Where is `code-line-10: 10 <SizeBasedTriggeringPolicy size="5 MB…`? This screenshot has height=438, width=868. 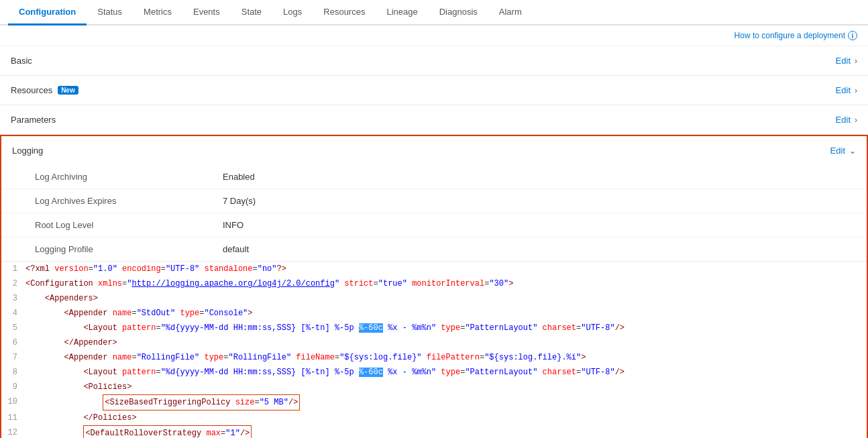 code-line-10: 10 <SizeBasedTriggeringPolicy size="5 MB… is located at coordinates (434, 402).